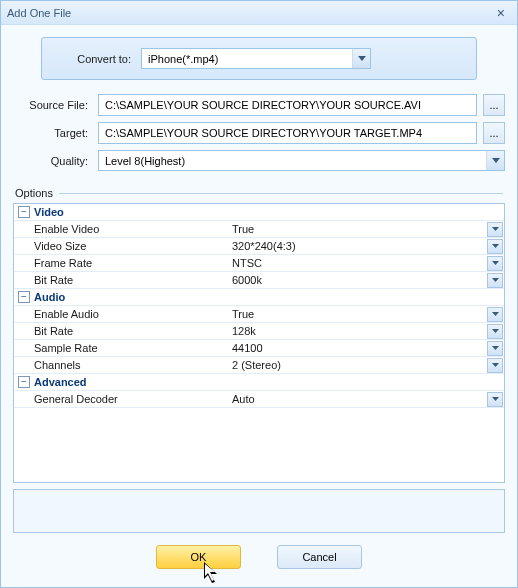  Describe the element at coordinates (259, 366) in the screenshot. I see `prop-row: Channels 2 (Stereo)` at that location.